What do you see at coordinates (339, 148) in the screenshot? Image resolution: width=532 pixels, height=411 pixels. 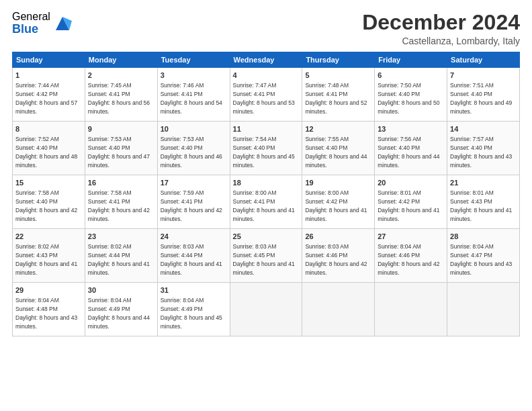 I see `table-row: 12Sunrise: 7:55 AMSunset: 4:40 PMDayligh…` at bounding box center [339, 148].